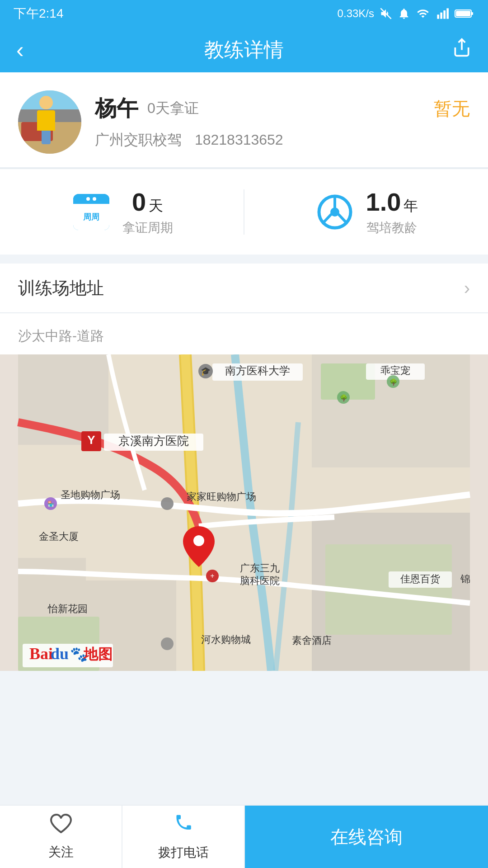  I want to click on stat-unit-1: 天, so click(156, 206).